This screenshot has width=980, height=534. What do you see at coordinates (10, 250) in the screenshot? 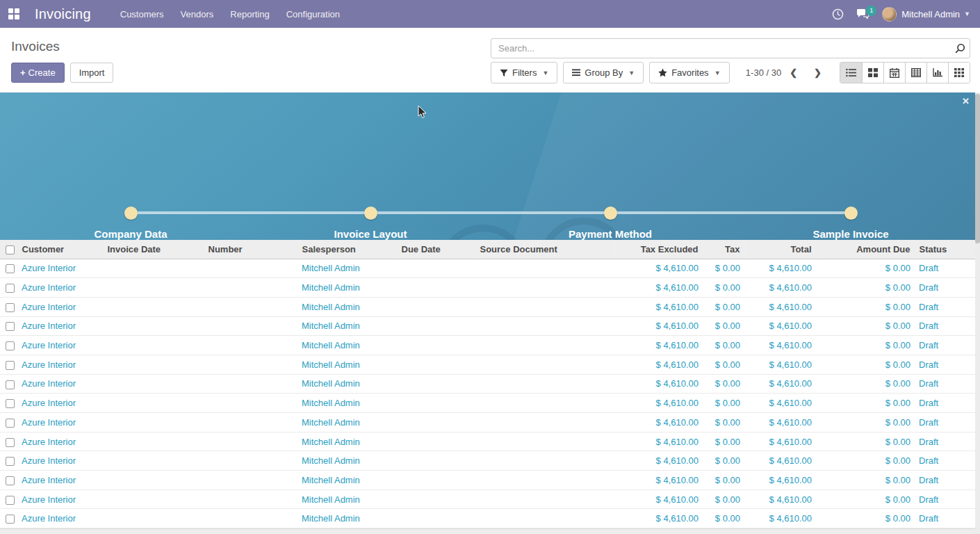
I see `select-all-checkbox` at bounding box center [10, 250].